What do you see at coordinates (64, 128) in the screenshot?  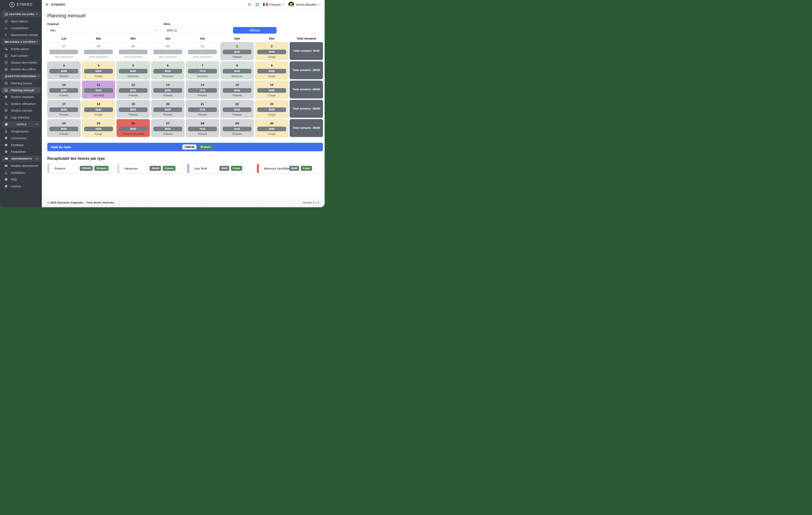 I see `day-cell-24: 248h00Présent` at bounding box center [64, 128].